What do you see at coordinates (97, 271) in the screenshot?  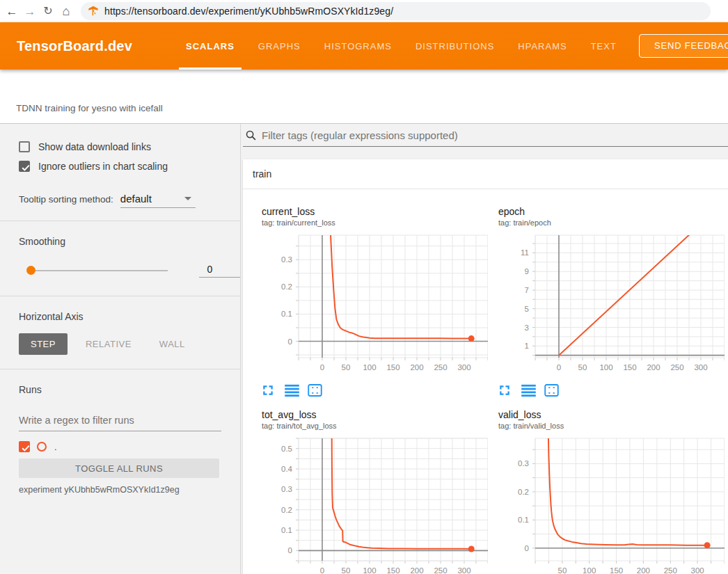 I see `smoothing-slider` at bounding box center [97, 271].